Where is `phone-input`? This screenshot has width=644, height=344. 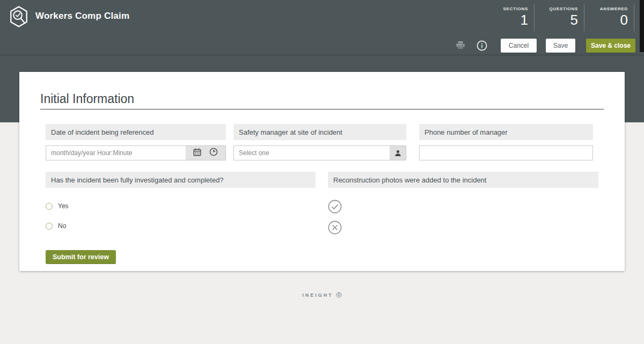
phone-input is located at coordinates (506, 153).